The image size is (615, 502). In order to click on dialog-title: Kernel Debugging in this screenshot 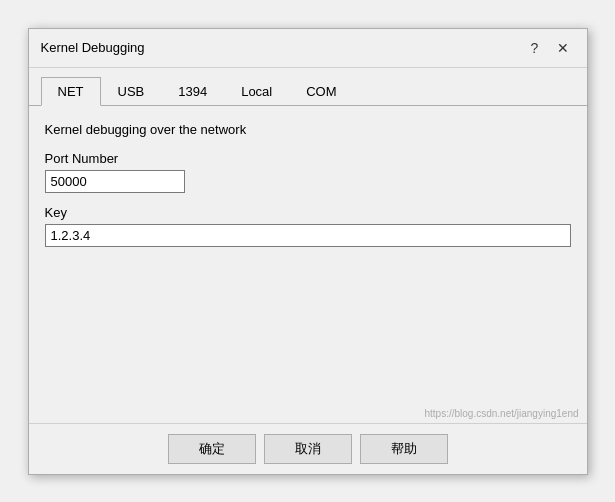, I will do `click(93, 48)`.